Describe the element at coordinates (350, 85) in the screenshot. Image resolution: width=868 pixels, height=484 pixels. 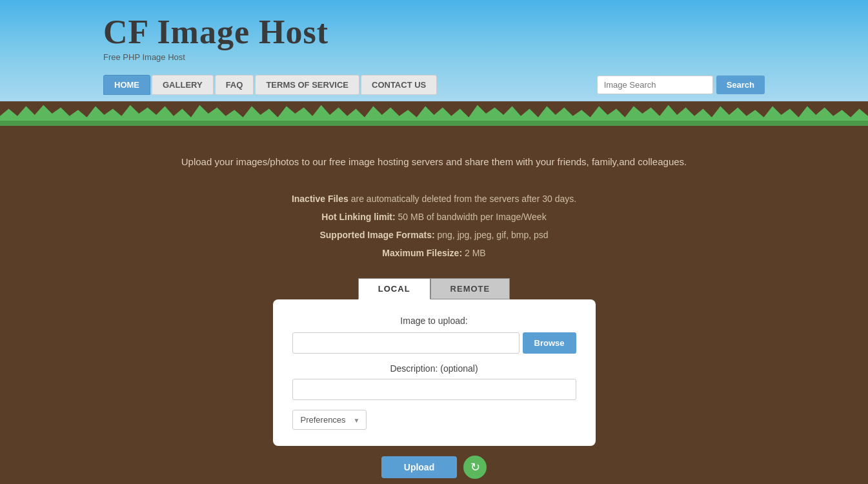
I see `nav-links: HOME GALLERY FAQ TERMS OF SERVICE CONTAC…` at that location.